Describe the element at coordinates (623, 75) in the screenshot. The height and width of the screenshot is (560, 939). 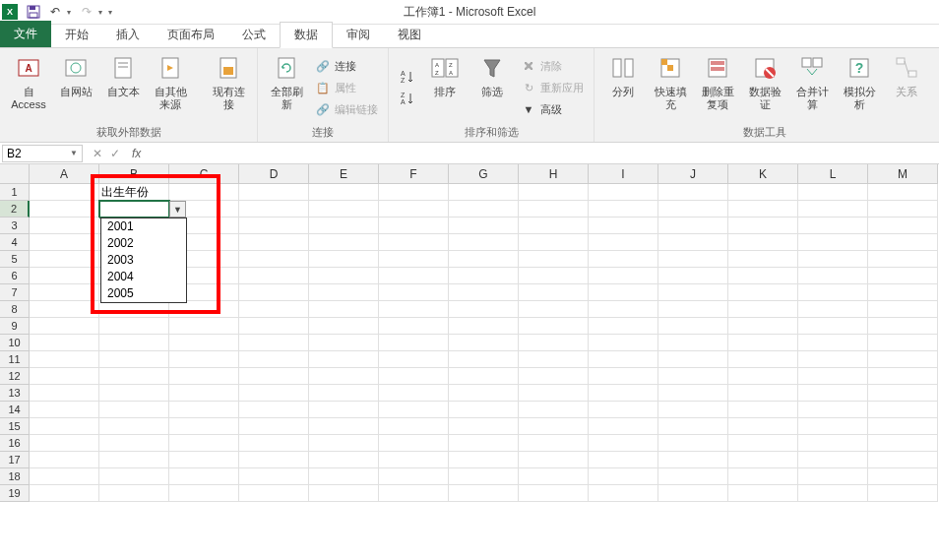
I see `text-to-columns-button: 分列` at that location.